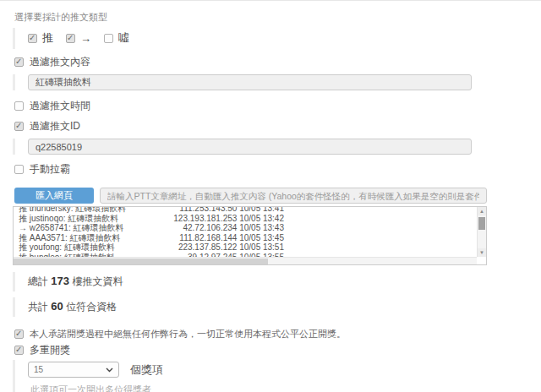 The image size is (541, 392). Describe the element at coordinates (79, 39) in the screenshot. I see `push-type-option-arrow: →` at that location.